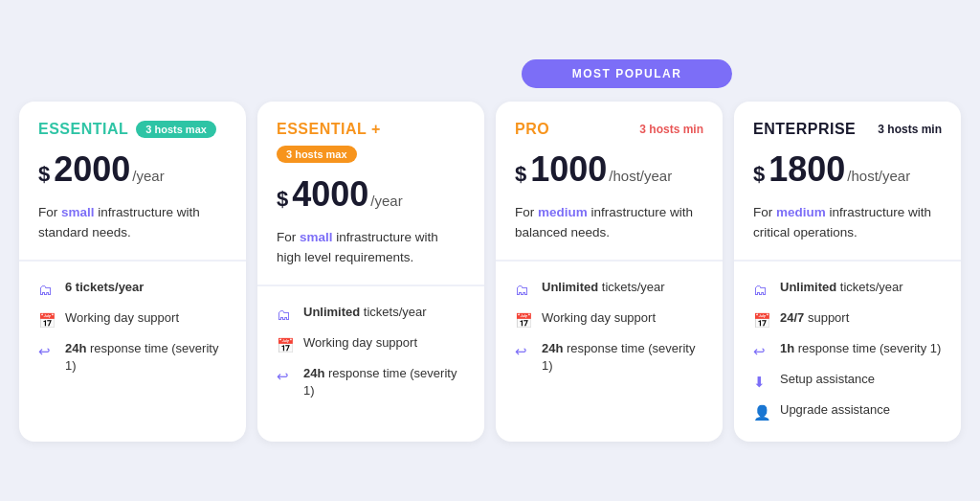  I want to click on price-dollar-essential-plus: $, so click(282, 199).